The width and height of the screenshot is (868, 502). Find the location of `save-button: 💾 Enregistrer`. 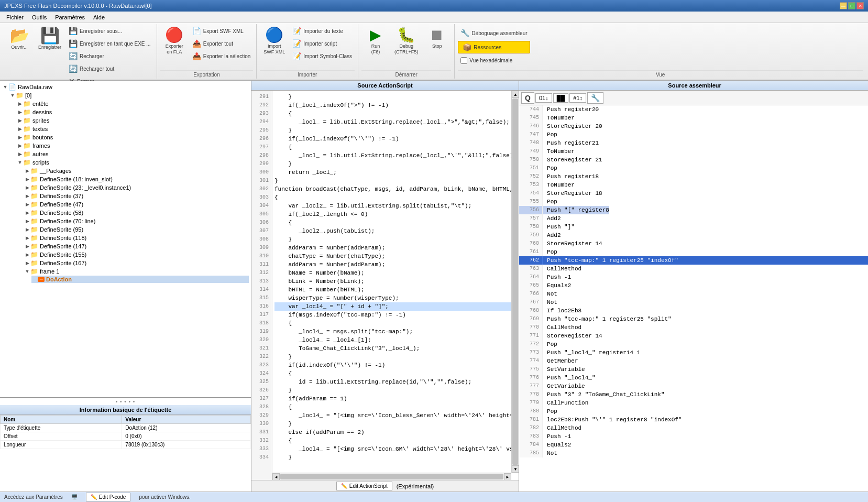

save-button: 💾 Enregistrer is located at coordinates (50, 39).